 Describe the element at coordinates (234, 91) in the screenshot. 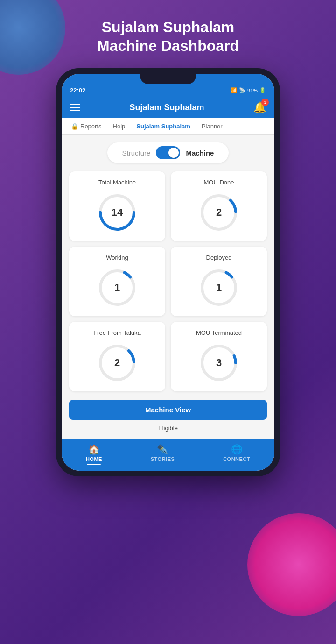

I see `wifi-icon: 📶` at that location.